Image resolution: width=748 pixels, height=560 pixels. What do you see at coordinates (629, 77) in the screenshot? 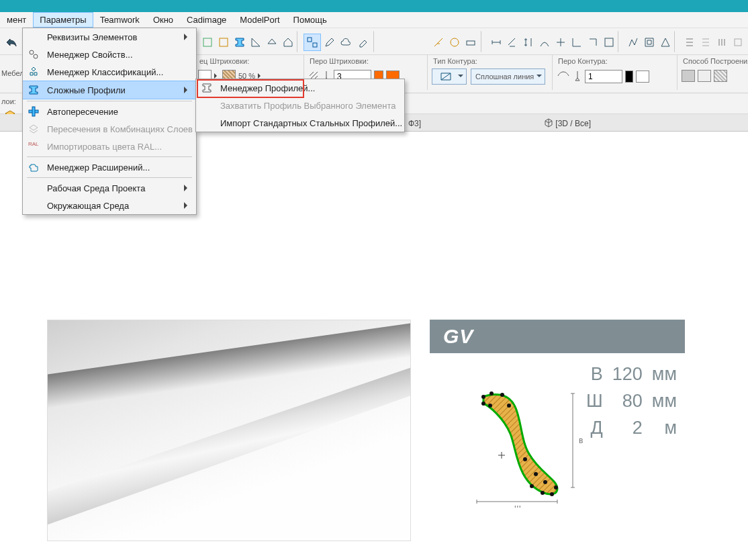
I see `contour-pen-color` at bounding box center [629, 77].